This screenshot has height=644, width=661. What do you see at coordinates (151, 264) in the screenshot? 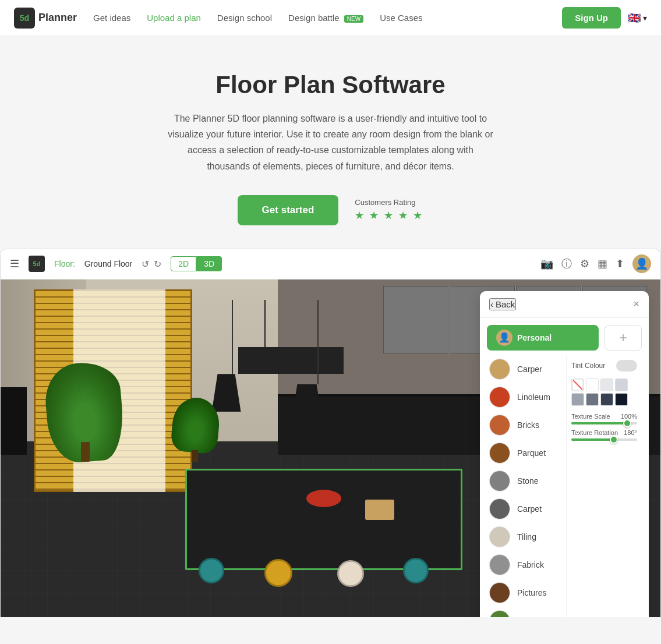
I see `undo-redo-controls: ↺ ↻` at bounding box center [151, 264].